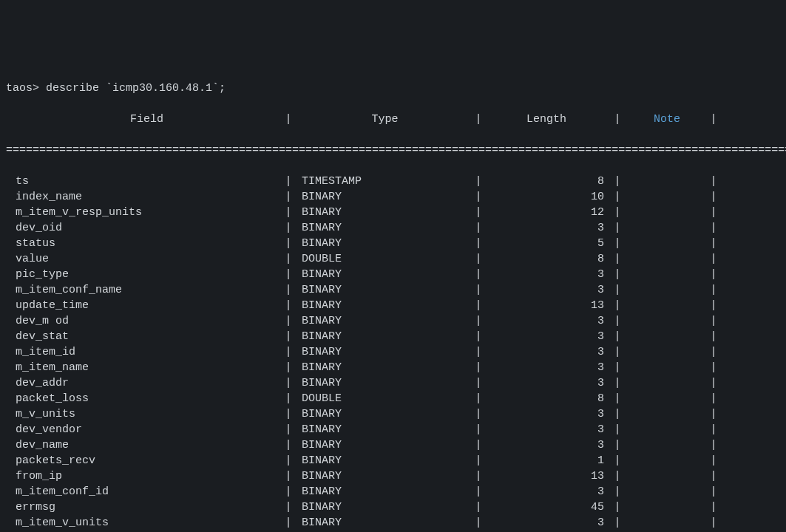  Describe the element at coordinates (145, 507) in the screenshot. I see `cell-field: errmsg` at that location.